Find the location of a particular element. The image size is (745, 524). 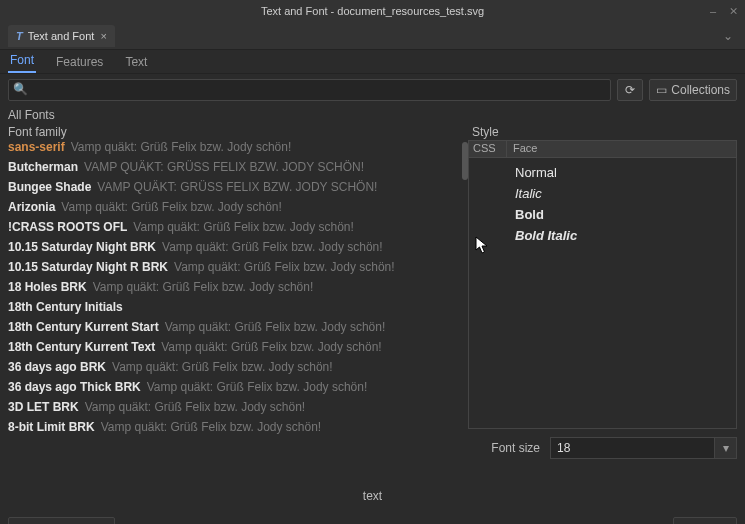

face-row: Bold is located at coordinates (602, 214).